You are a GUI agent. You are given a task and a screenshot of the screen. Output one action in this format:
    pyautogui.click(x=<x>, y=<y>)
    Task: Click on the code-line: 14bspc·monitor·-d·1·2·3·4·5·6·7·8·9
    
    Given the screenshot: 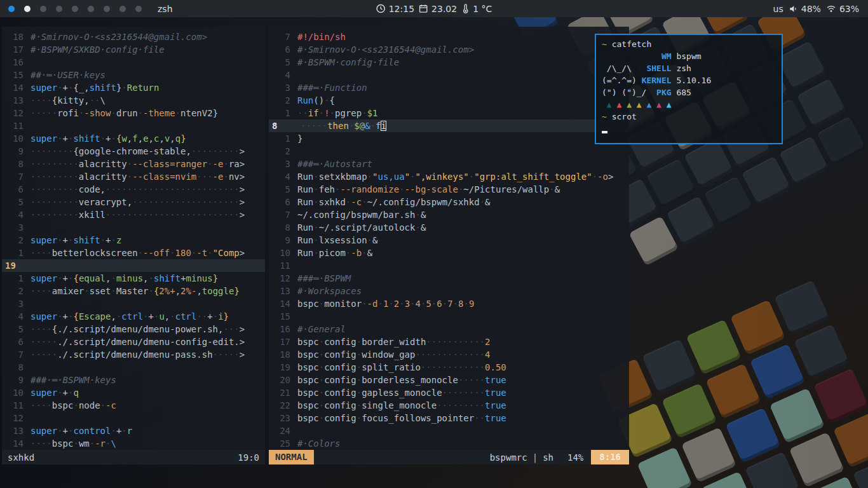 What is the action you would take?
    pyautogui.click(x=449, y=304)
    